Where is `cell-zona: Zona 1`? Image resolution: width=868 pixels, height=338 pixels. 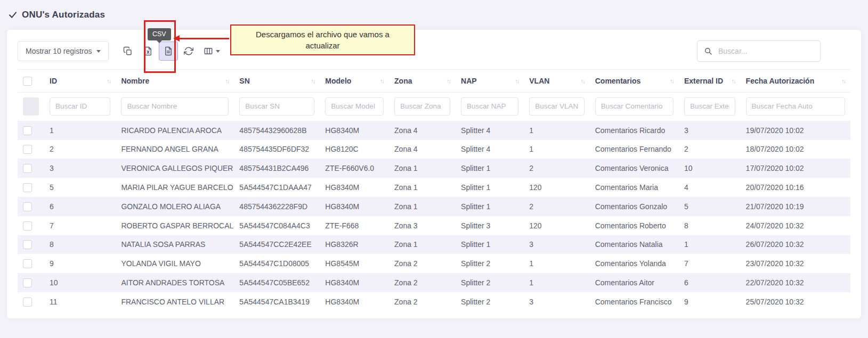
cell-zona: Zona 1 is located at coordinates (422, 245).